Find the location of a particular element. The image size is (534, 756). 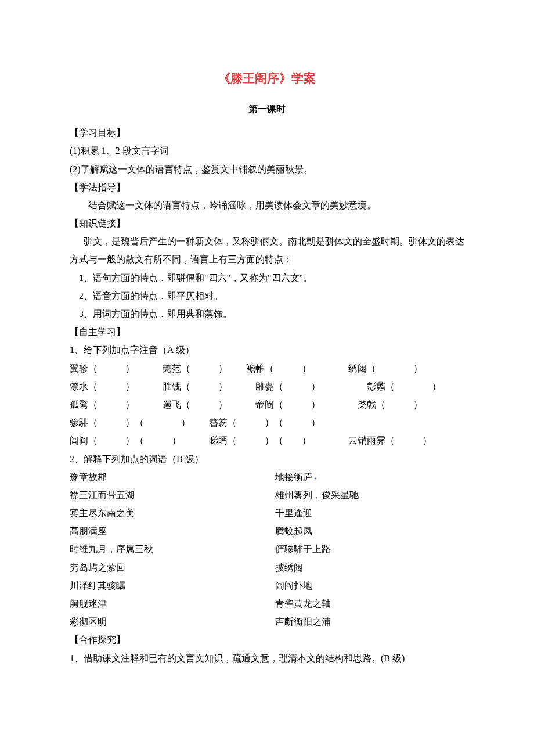

explain-left: 高朋满座 is located at coordinates (172, 531).